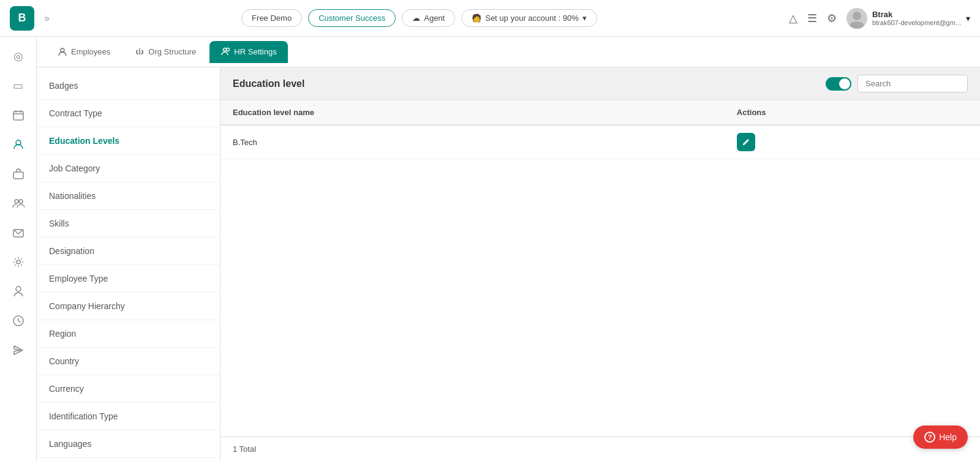 The image size is (980, 461). I want to click on nav-tabs: Employees Org Structure HR Settings, so click(508, 52).